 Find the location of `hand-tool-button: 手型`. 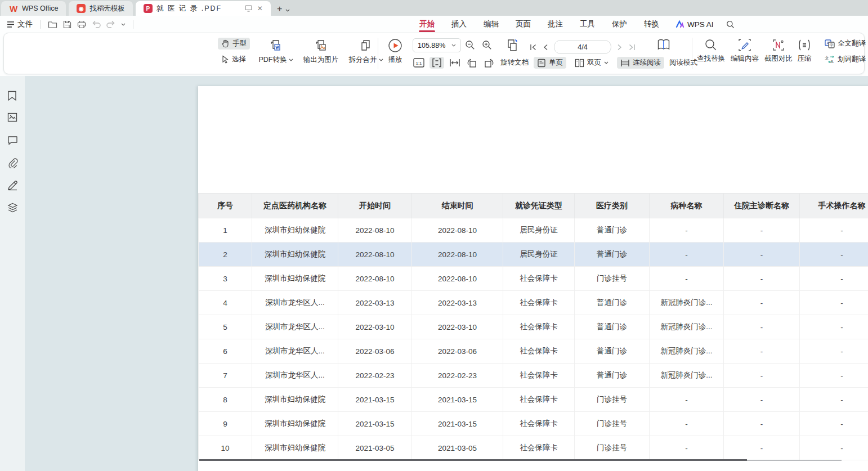

hand-tool-button: 手型 is located at coordinates (234, 44).